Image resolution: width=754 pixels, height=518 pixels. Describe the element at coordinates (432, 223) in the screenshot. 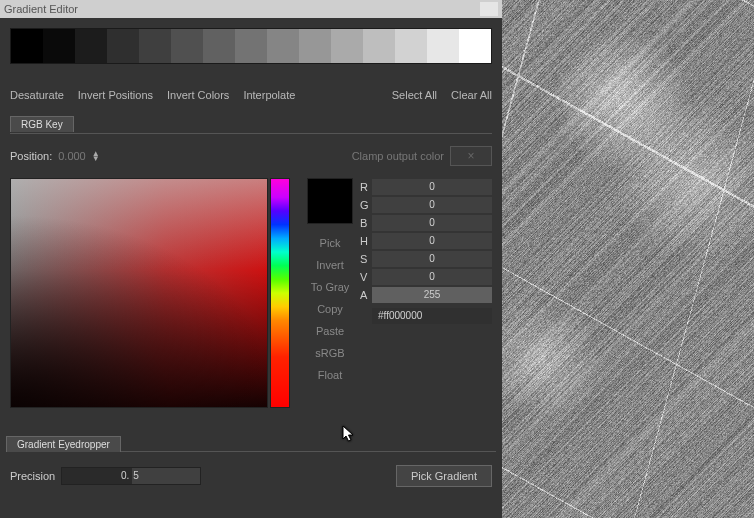

I see `b-field: 0` at that location.